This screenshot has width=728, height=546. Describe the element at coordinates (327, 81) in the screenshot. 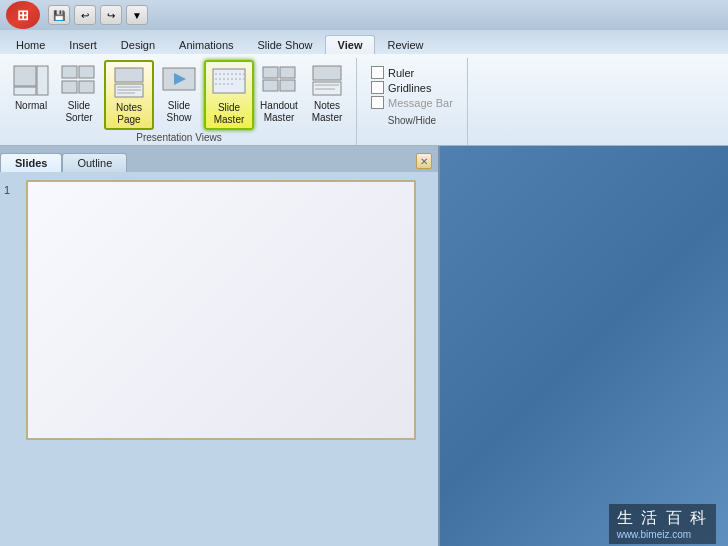

I see `notes-master-icon` at that location.